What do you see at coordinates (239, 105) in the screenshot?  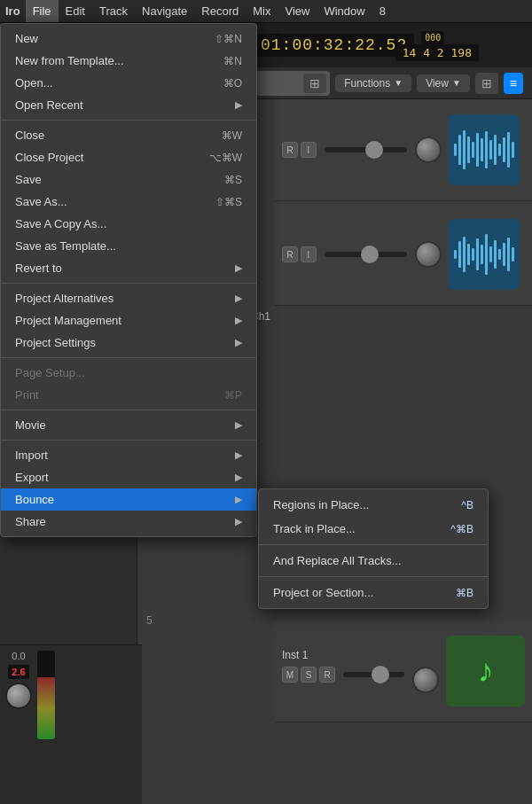 I see `open-recent-arrow: ▶` at bounding box center [239, 105].